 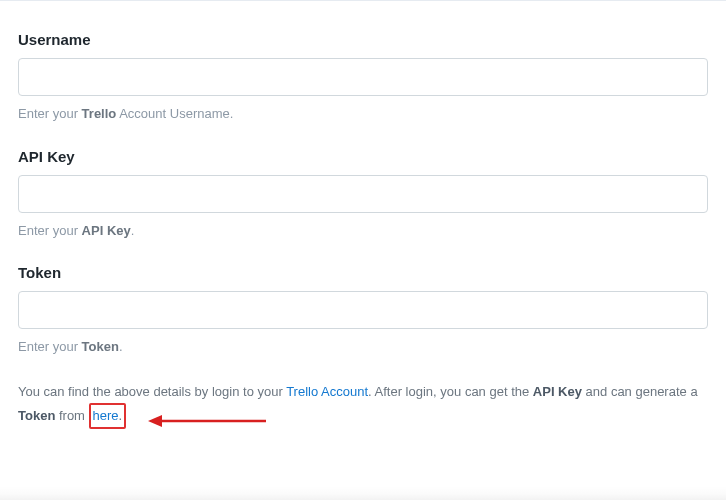 What do you see at coordinates (106, 230) in the screenshot?
I see `help-text-bold: API Key` at bounding box center [106, 230].